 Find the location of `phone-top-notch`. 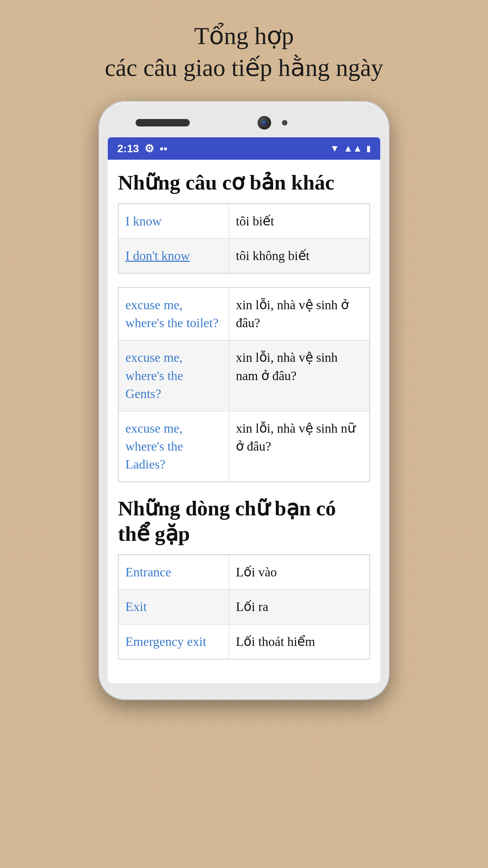

phone-top-notch is located at coordinates (244, 123).